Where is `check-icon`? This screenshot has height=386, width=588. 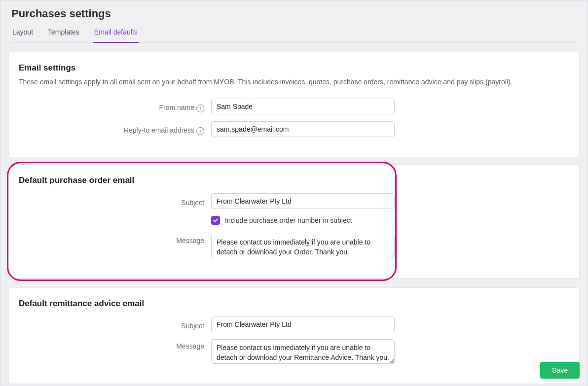 check-icon is located at coordinates (216, 220).